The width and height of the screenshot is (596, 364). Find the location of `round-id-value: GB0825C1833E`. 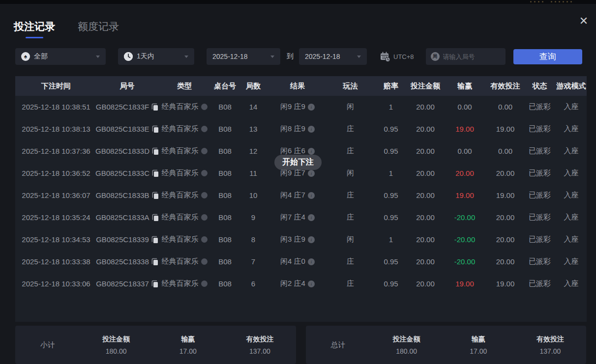

round-id-value: GB0825C1833E is located at coordinates (122, 129).